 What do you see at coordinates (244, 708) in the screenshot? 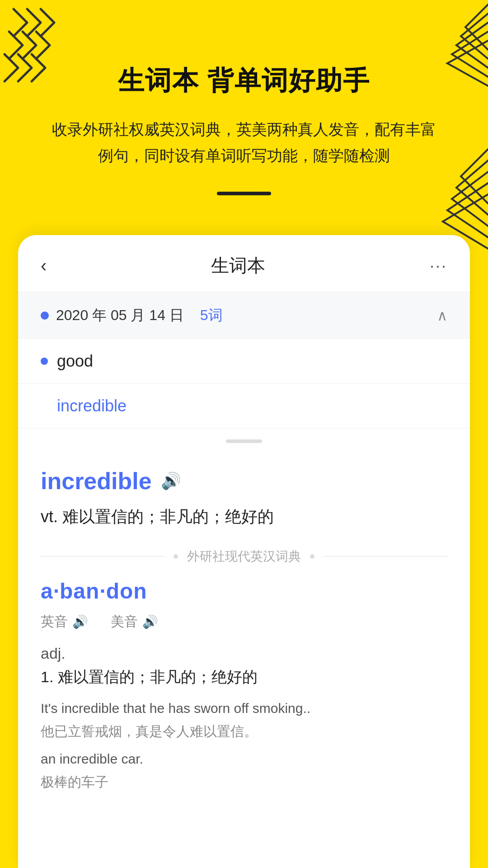
I see `example1-en: It's incredible that he has sworn off sm…` at bounding box center [244, 708].